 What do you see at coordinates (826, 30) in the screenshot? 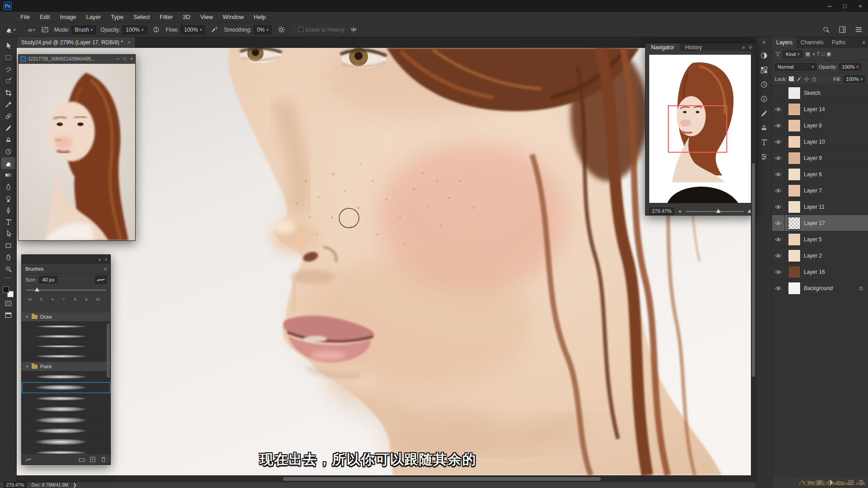
I see `search-icon` at bounding box center [826, 30].